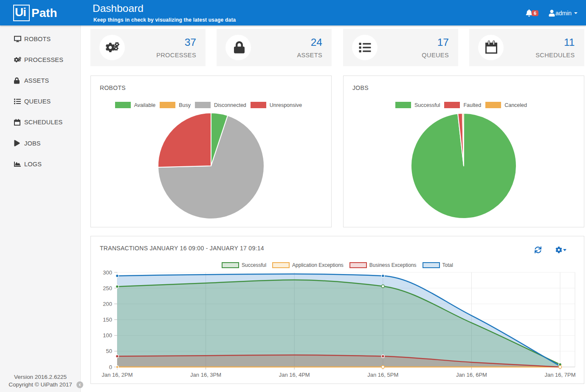 This screenshot has width=586, height=392. What do you see at coordinates (107, 335) in the screenshot?
I see `svg-text: 100` at bounding box center [107, 335].